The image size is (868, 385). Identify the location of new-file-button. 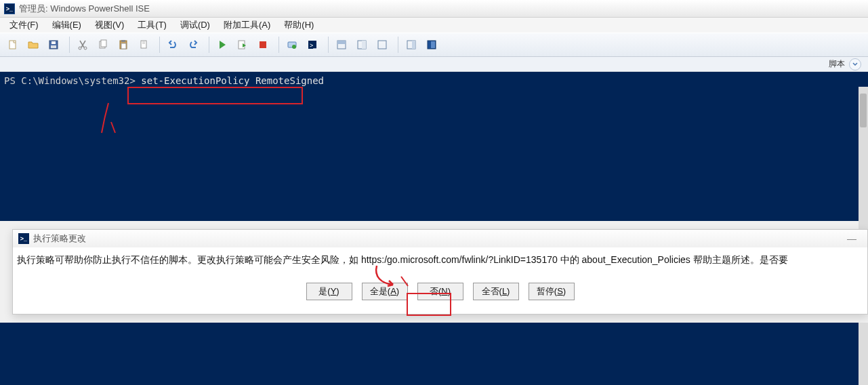
(13, 45).